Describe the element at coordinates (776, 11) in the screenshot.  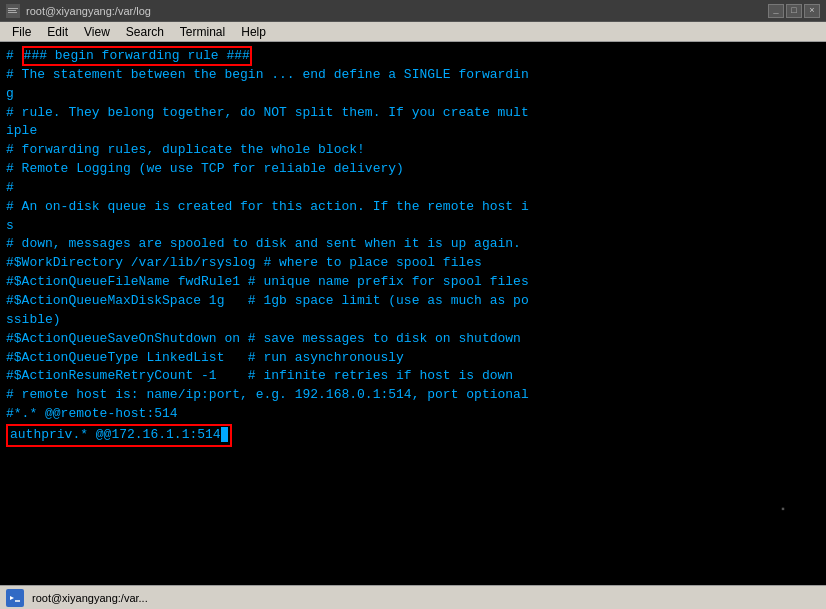
I see `minimize-button: _` at that location.